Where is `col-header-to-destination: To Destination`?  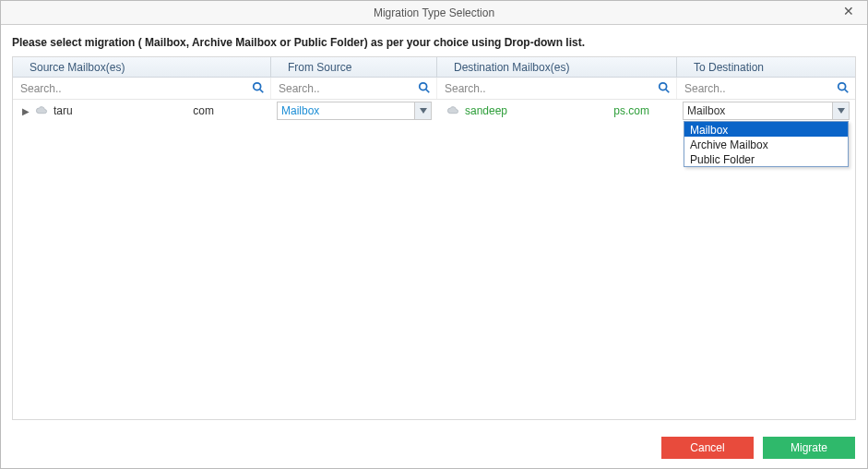 col-header-to-destination: To Destination is located at coordinates (766, 67).